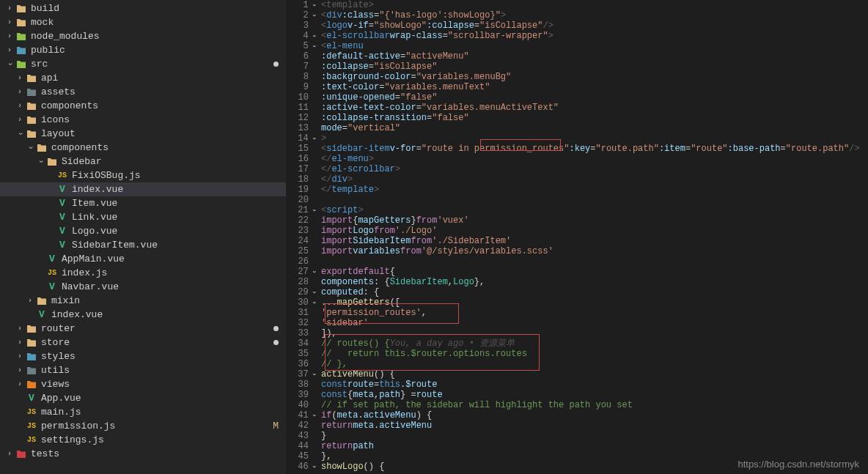 This screenshot has height=474, width=868. I want to click on code-line: // return this.$router.options.routes, so click(595, 354).